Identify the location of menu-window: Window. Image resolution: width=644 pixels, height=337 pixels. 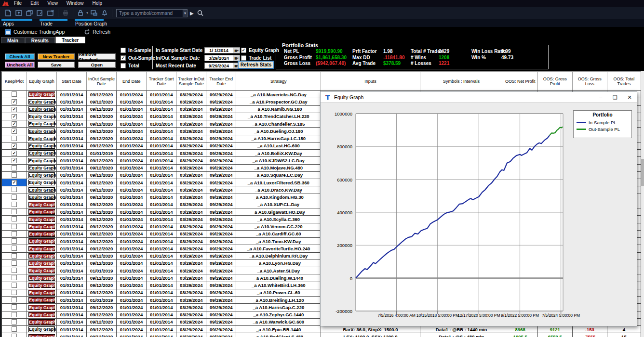
(75, 3).